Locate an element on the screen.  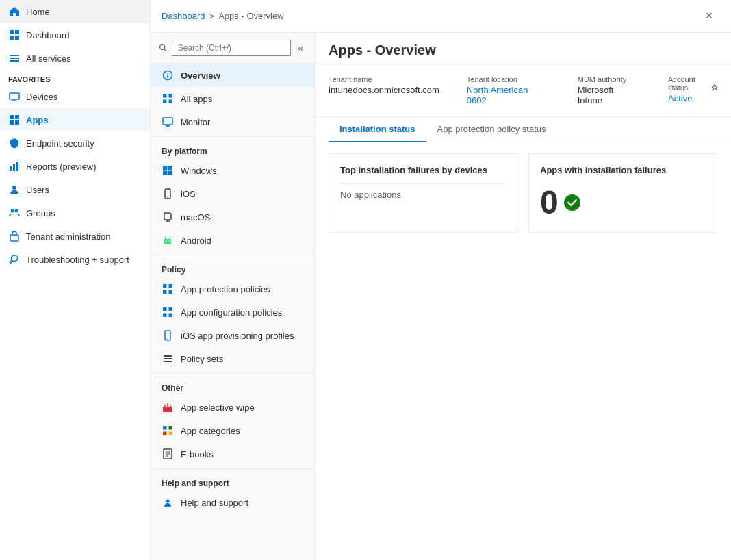
nav-item-windows: Windows is located at coordinates (233, 170).